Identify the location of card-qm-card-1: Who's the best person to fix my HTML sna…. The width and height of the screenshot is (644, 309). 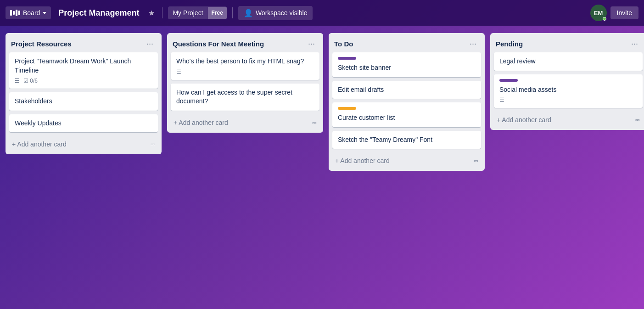
(245, 66).